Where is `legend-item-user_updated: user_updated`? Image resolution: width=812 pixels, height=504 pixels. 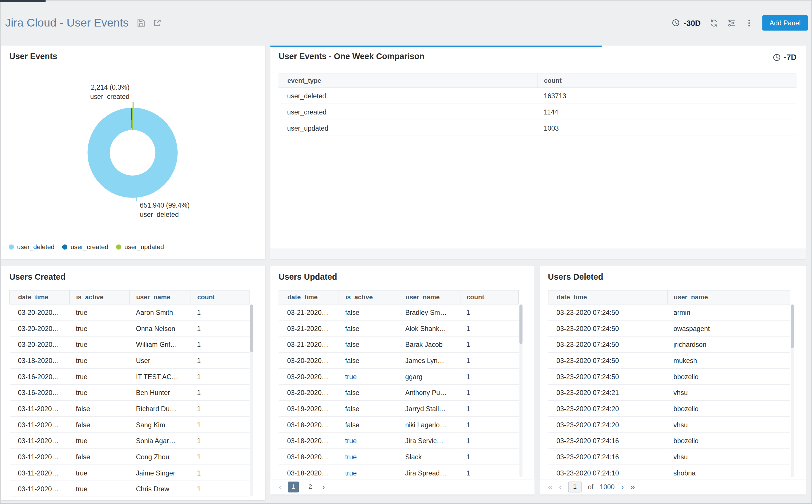
legend-item-user_updated: user_updated is located at coordinates (140, 247).